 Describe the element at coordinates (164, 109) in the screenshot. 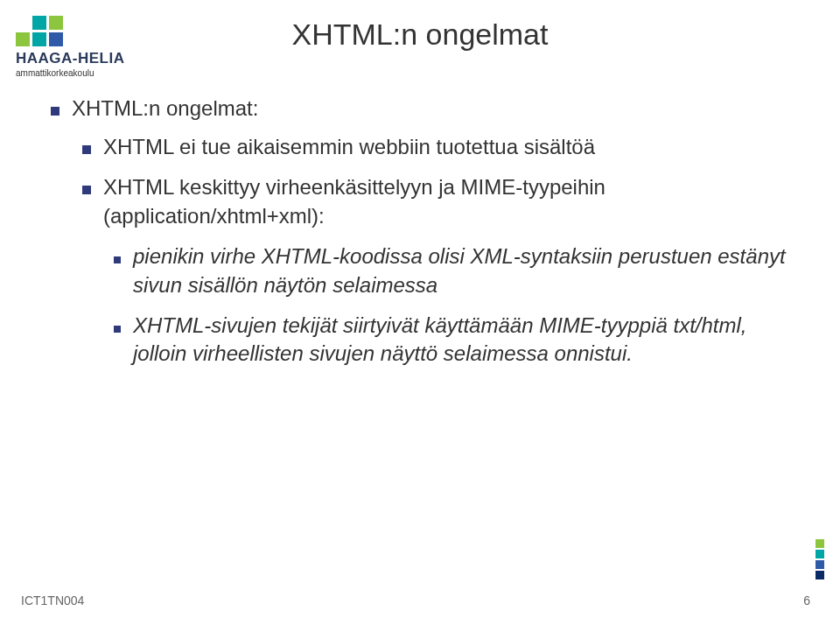

I see `bullet-text: XHTML:n ongelmat:` at that location.